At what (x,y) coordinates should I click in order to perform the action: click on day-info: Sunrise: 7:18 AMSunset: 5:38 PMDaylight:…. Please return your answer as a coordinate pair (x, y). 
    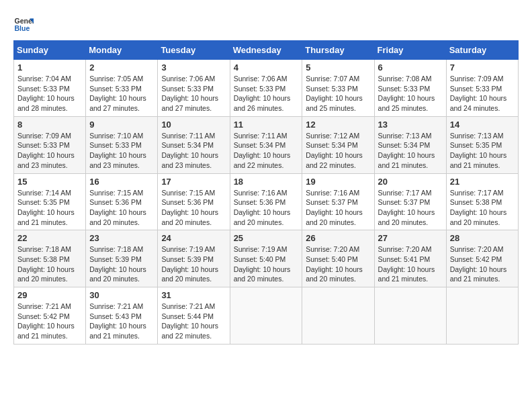
    Looking at the image, I should click on (50, 265).